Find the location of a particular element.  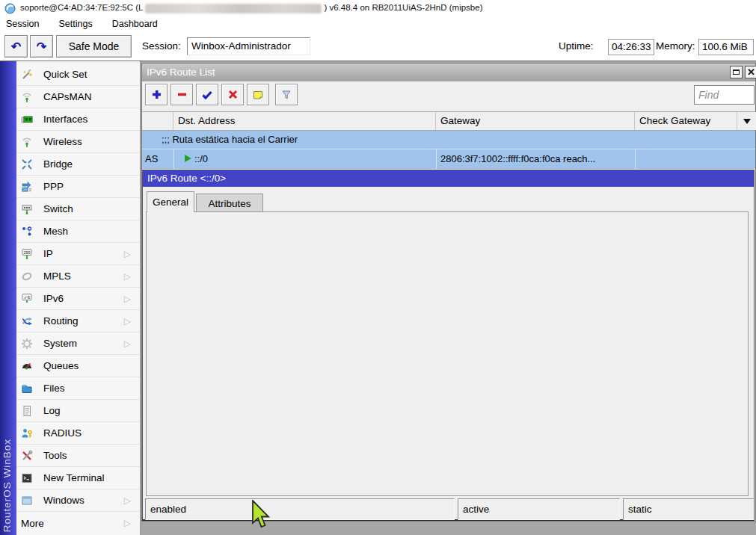

remove-route-button is located at coordinates (182, 94).